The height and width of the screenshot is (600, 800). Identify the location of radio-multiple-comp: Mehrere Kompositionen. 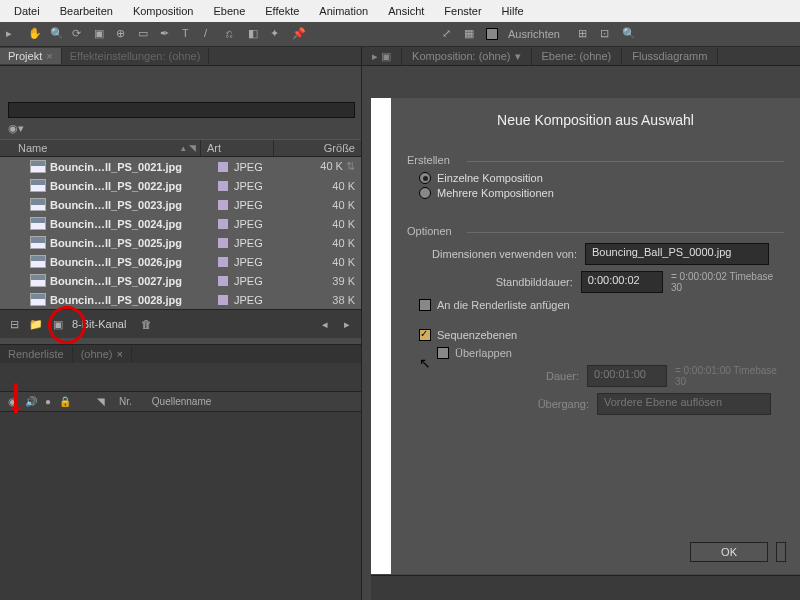
(602, 193).